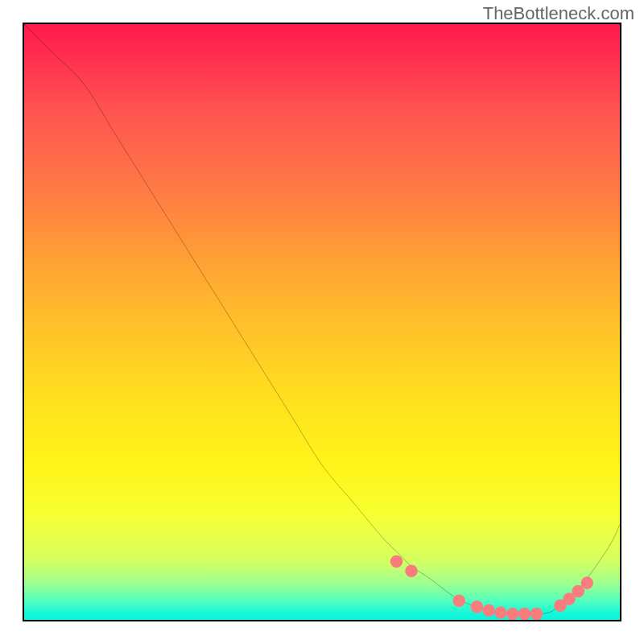  I want to click on watermark-text: TheBottleneck.com, so click(559, 14).